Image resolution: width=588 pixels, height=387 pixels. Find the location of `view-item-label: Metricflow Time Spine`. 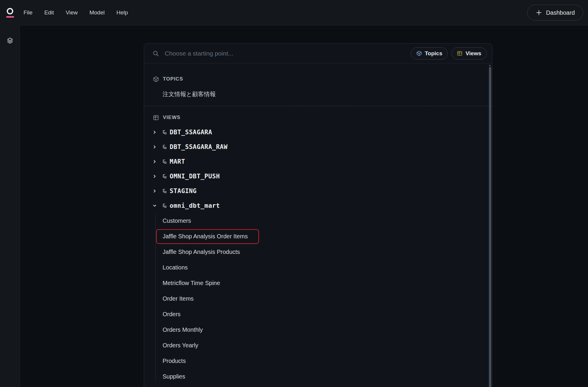

view-item-label: Metricflow Time Spine is located at coordinates (191, 283).